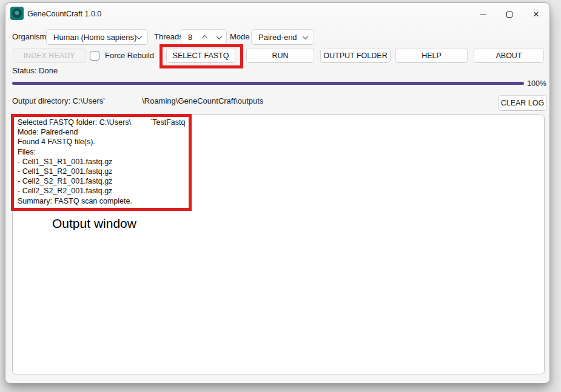 The height and width of the screenshot is (392, 561). What do you see at coordinates (278, 132) in the screenshot?
I see `log-line: Mode: Paired-end` at bounding box center [278, 132].